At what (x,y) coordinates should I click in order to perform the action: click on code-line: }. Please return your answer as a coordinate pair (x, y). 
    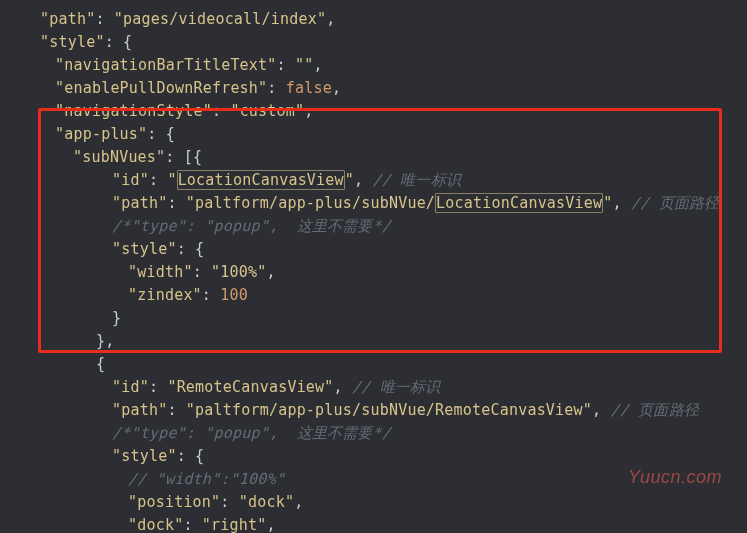
    Looking at the image, I should click on (374, 318).